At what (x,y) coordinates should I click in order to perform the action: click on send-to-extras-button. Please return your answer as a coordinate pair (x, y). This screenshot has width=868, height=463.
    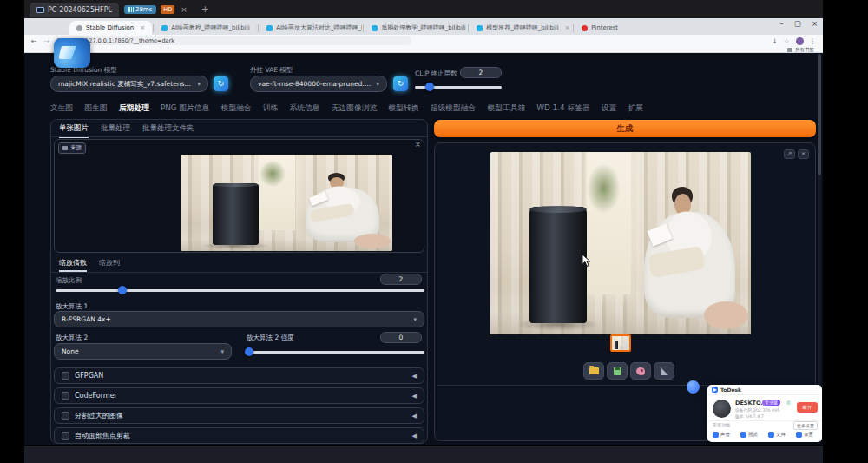
    Looking at the image, I should click on (664, 371).